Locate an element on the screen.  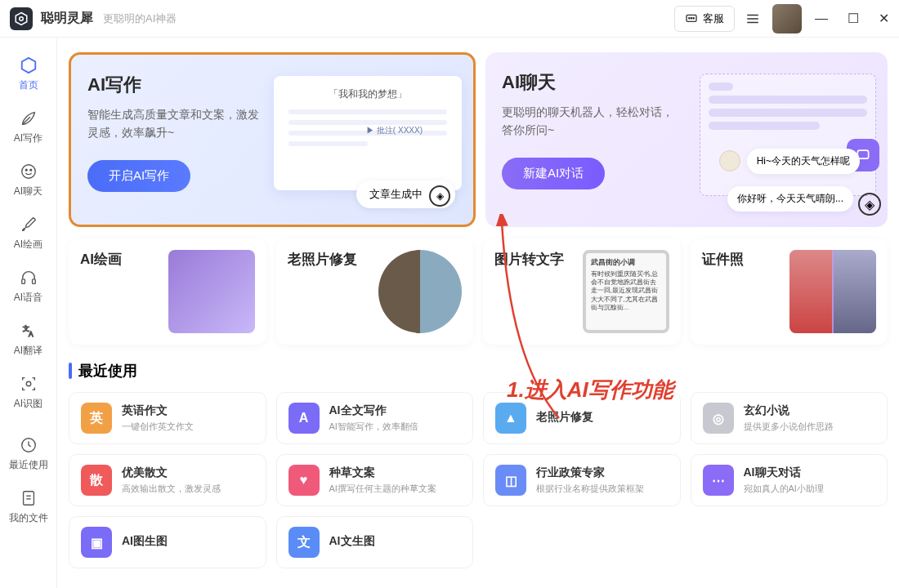
minimize-button: — is located at coordinates (821, 19).